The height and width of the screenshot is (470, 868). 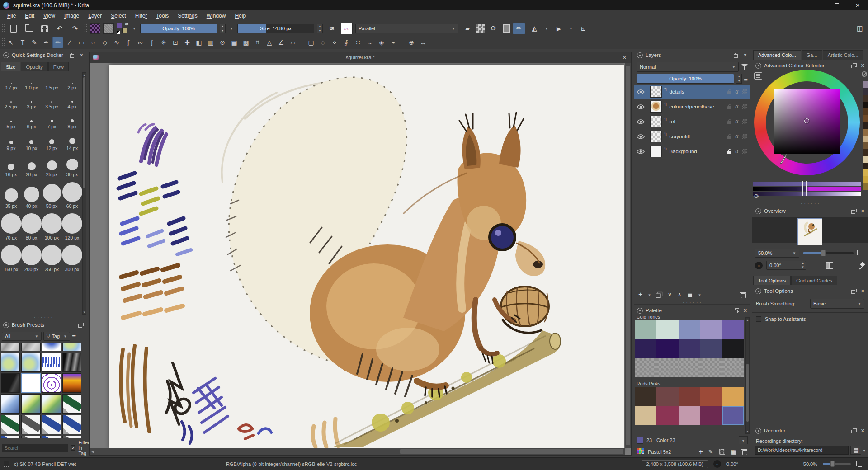 I want to click on fullscreen-icon, so click(x=860, y=464).